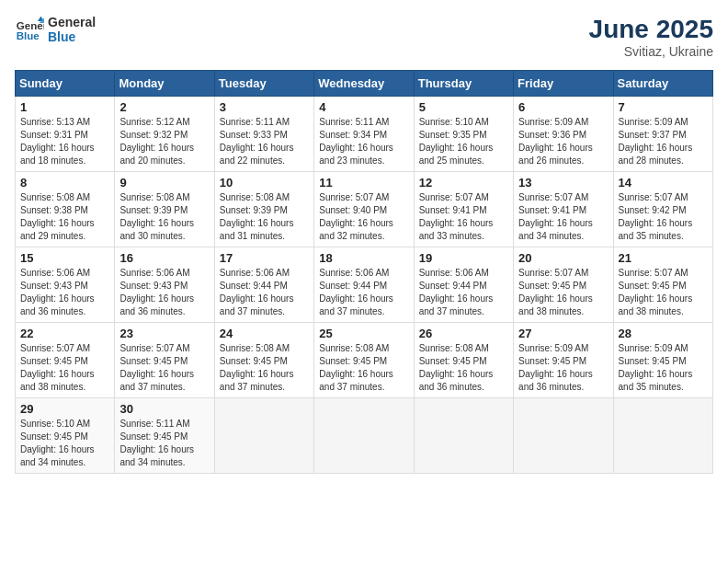 The height and width of the screenshot is (563, 728). Describe the element at coordinates (265, 142) in the screenshot. I see `day-info: Sunrise: 5:11 AM Sunset: 9:33 PM Dayligh…` at that location.